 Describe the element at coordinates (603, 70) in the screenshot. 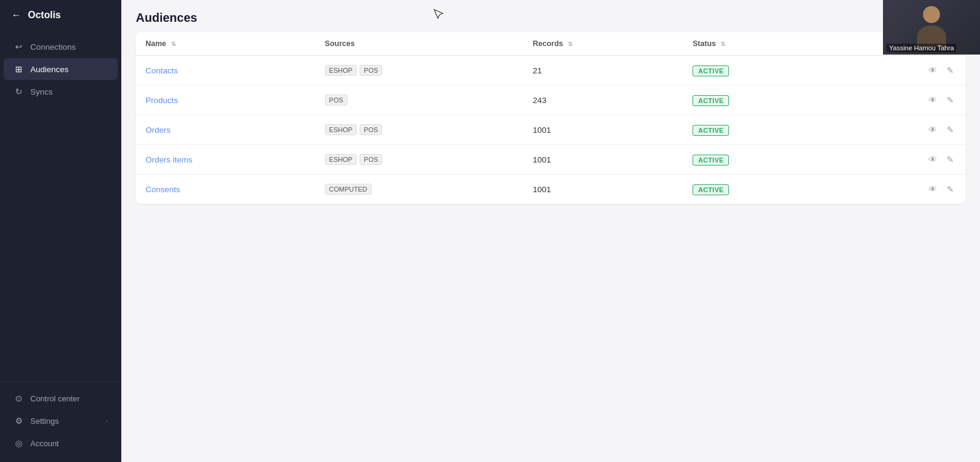

I see `cell-records: 21` at that location.